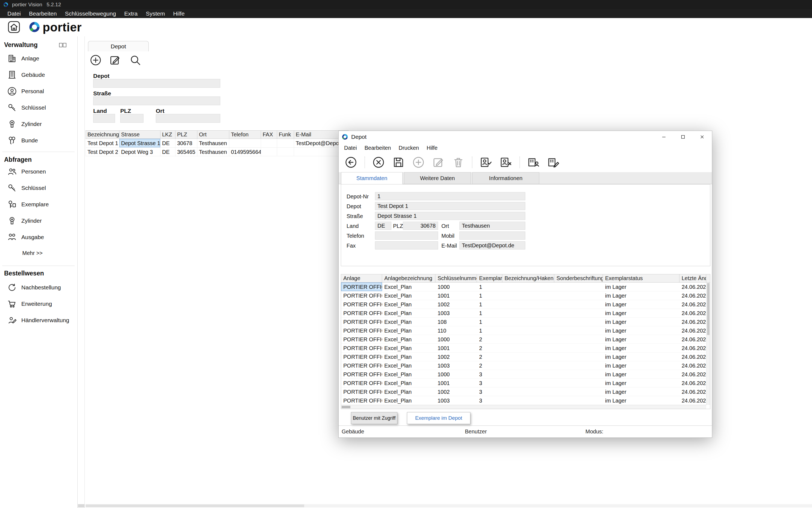 The width and height of the screenshot is (812, 508). What do you see at coordinates (525, 287) in the screenshot?
I see `table-row: PORTIER OFFICE Excel_Plan 1000 1 im Lage…` at bounding box center [525, 287].